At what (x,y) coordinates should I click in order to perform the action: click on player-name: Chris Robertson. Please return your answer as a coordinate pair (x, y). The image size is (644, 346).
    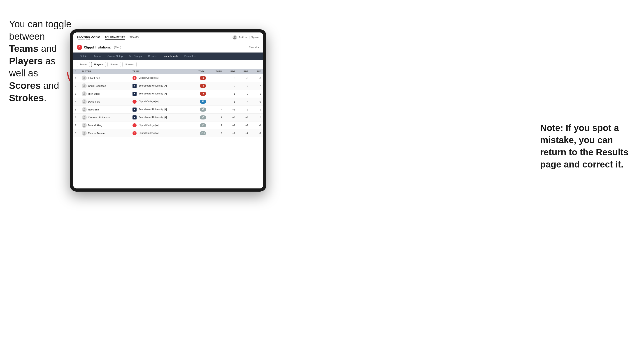
    Looking at the image, I should click on (97, 86).